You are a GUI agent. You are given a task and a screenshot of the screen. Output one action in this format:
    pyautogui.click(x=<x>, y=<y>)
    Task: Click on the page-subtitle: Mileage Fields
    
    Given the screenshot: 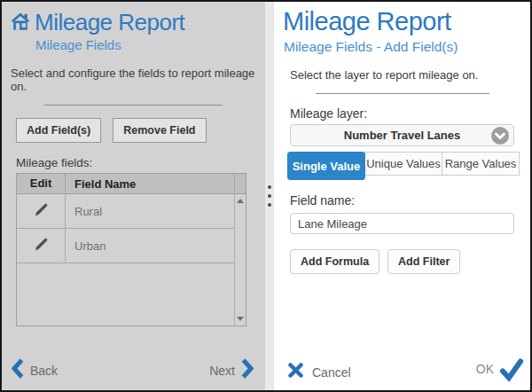 What is the action you would take?
    pyautogui.click(x=151, y=44)
    